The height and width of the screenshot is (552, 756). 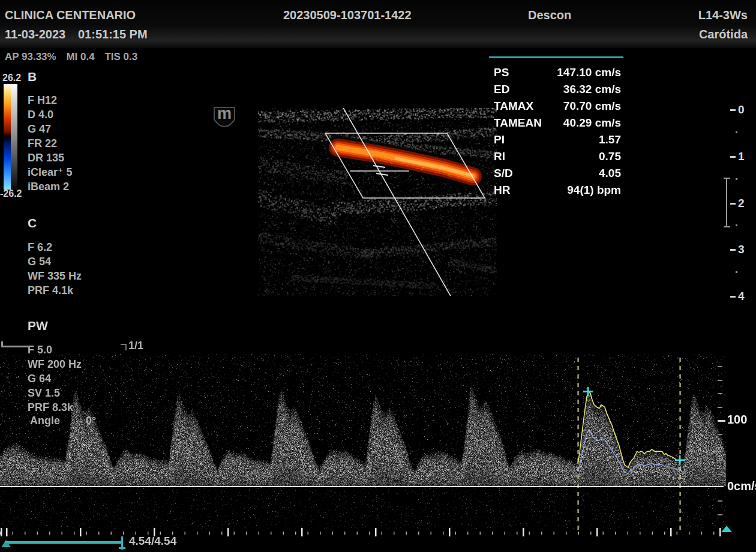 I want to click on c-mode-param-list: F 6.2 G 54 WF 335 Hz PRF 4.1k, so click(x=55, y=269).